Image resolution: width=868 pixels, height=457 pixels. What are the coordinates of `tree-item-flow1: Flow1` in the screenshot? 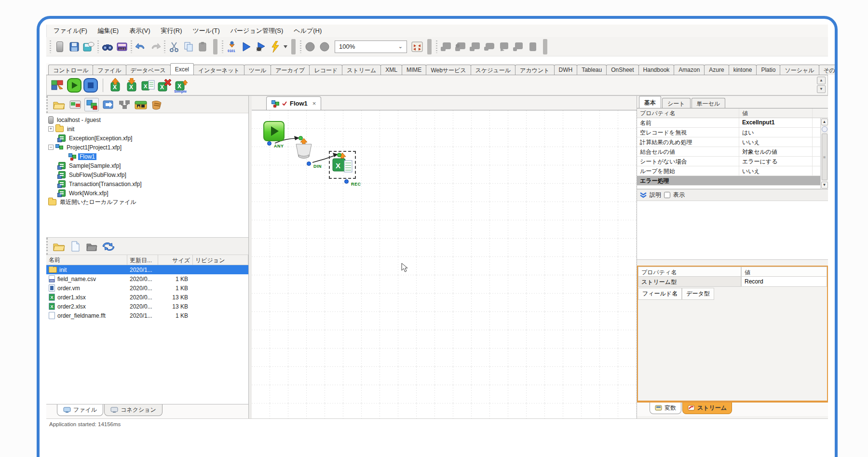 It's located at (149, 156).